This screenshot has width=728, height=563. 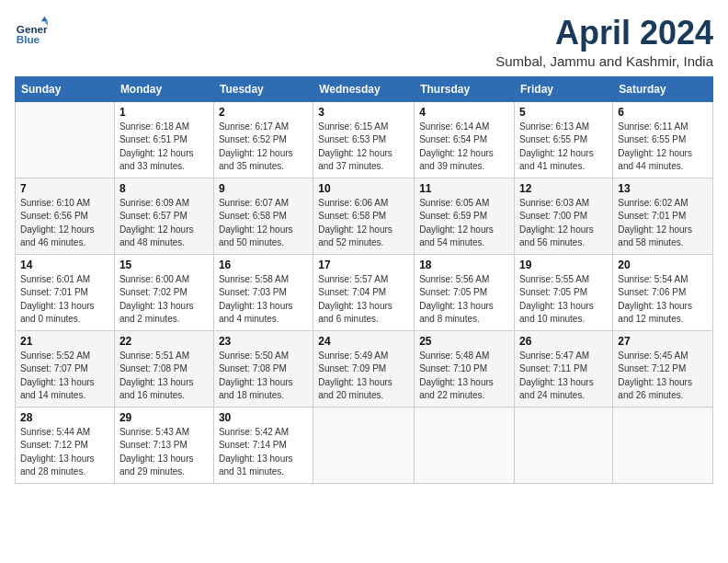 I want to click on day-number: 9, so click(x=263, y=189).